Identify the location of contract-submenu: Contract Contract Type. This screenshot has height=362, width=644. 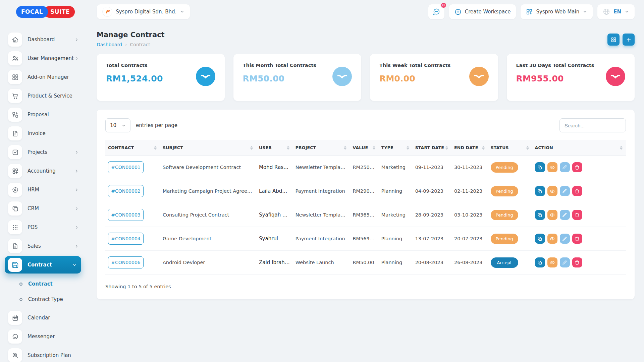
(43, 291).